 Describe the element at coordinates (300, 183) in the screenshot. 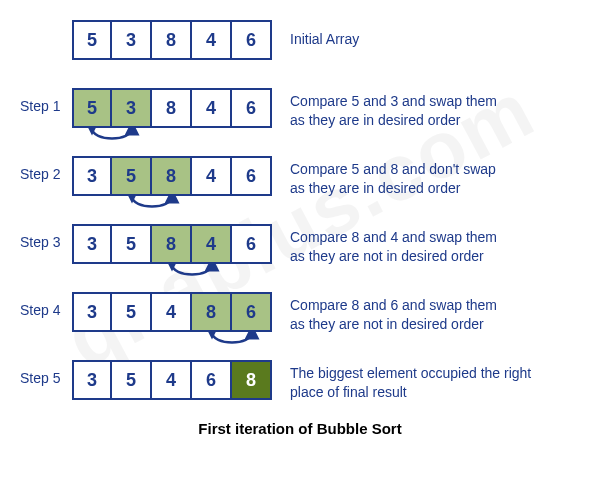

I see `row-step: Step 235846Compare 5 and 8 and don't swa…` at that location.